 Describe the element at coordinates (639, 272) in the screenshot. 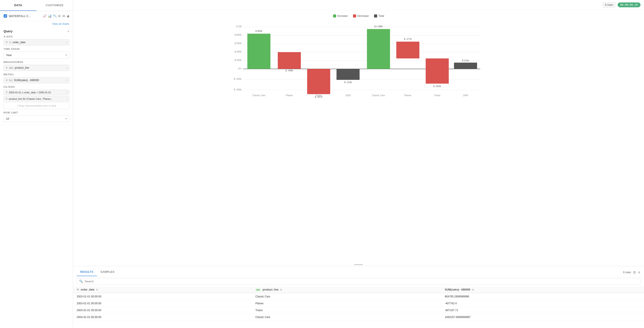

I see `collapse-icon: ∧` at that location.